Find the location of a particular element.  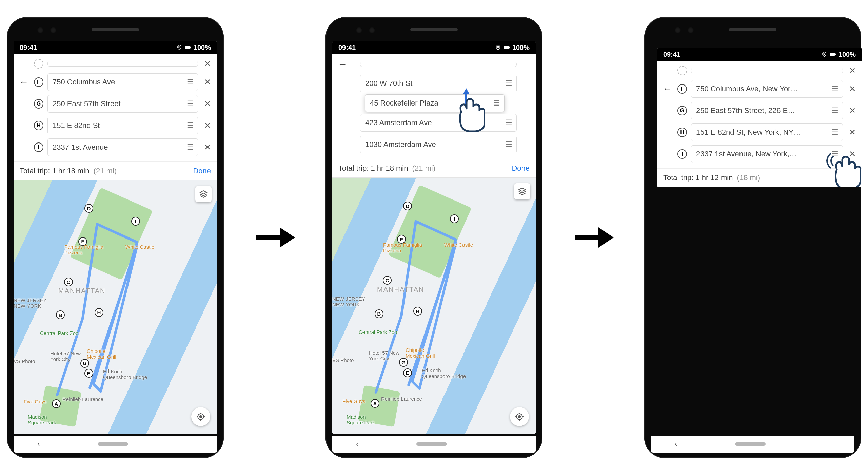

stop-address-field: 2337 1st Avenue ☰ is located at coordinates (123, 147).